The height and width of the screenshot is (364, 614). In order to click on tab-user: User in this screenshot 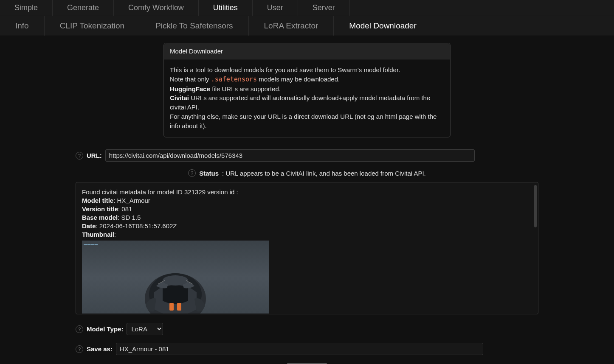, I will do `click(275, 8)`.